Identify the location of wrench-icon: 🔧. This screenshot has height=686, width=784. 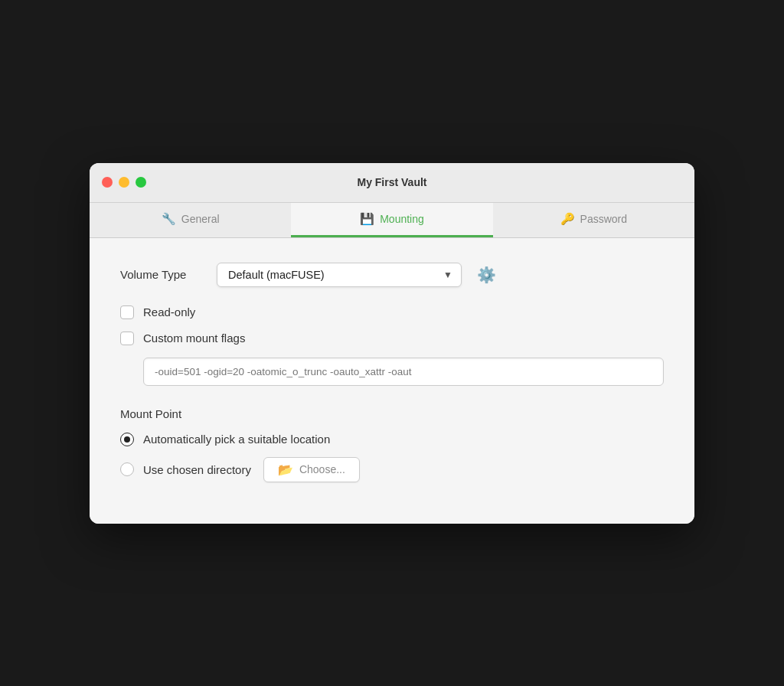
(168, 219).